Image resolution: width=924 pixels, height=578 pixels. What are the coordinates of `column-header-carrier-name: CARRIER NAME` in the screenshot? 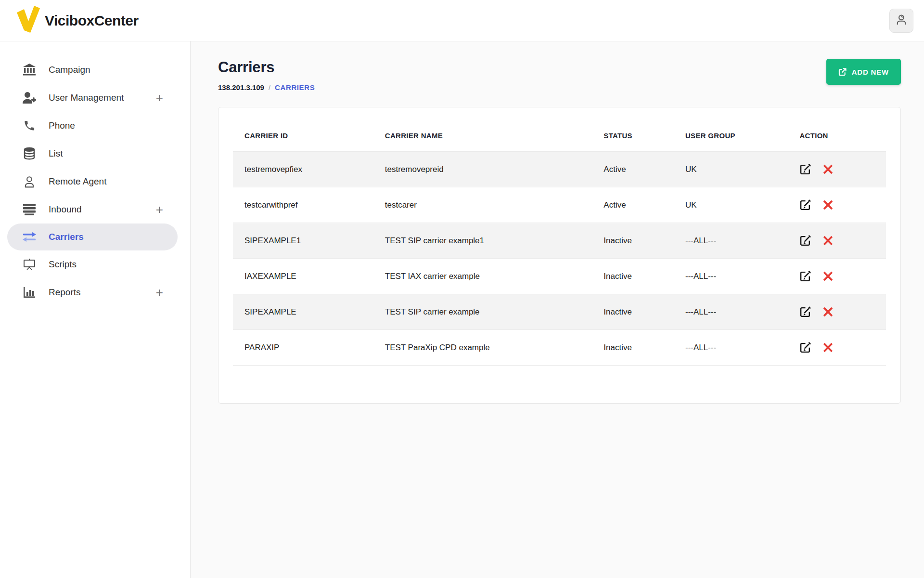 It's located at (483, 136).